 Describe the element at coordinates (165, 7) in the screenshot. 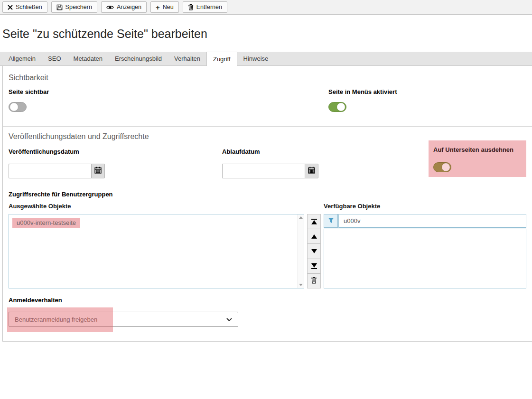

I see `new-button: + Neu` at that location.